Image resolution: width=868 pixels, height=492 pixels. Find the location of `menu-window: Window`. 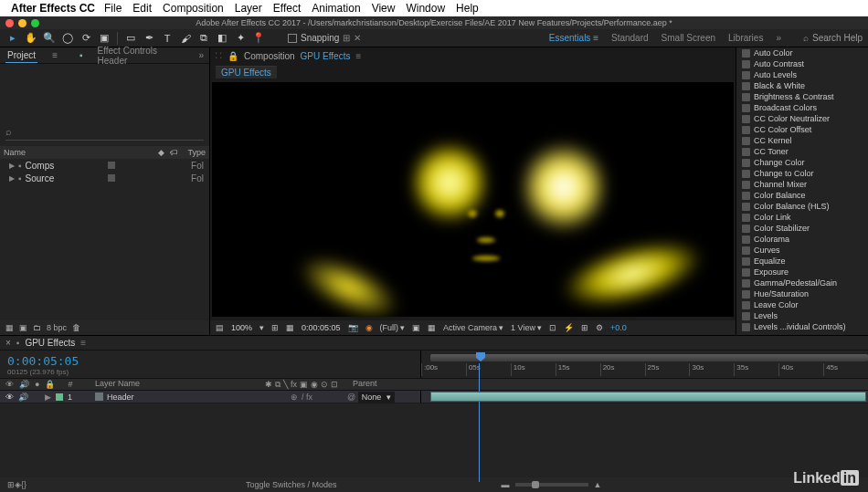

menu-window: Window is located at coordinates (426, 8).